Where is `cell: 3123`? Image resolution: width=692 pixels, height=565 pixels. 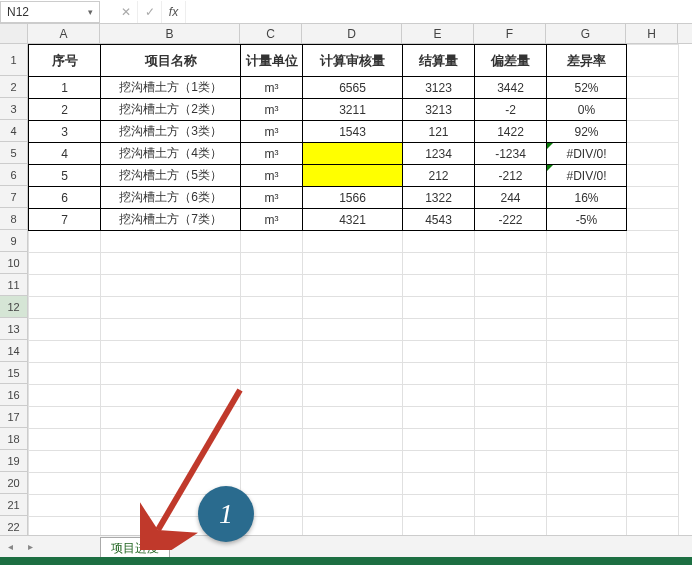
cell: 3123 is located at coordinates (439, 88).